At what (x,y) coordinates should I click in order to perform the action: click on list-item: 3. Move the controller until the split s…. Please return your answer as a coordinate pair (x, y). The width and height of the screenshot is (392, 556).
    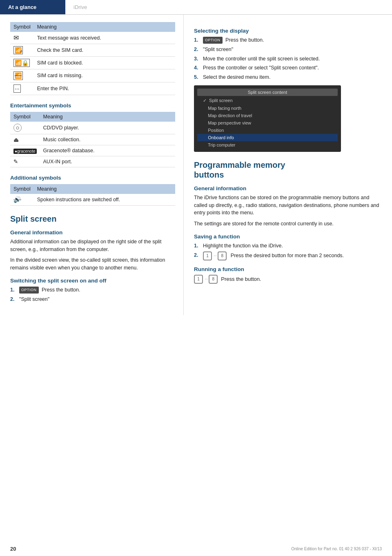
    Looking at the image, I should click on (288, 59).